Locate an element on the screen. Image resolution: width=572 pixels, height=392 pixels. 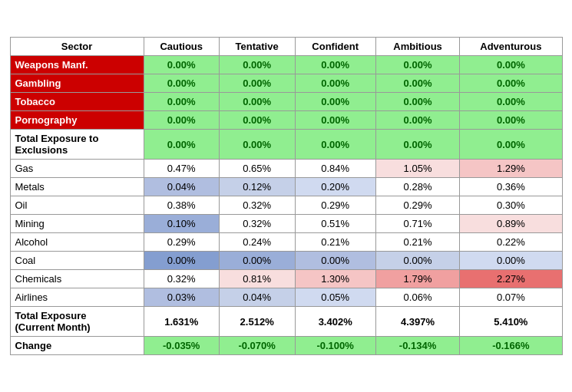
total-month-value: 4.397% is located at coordinates (418, 322).